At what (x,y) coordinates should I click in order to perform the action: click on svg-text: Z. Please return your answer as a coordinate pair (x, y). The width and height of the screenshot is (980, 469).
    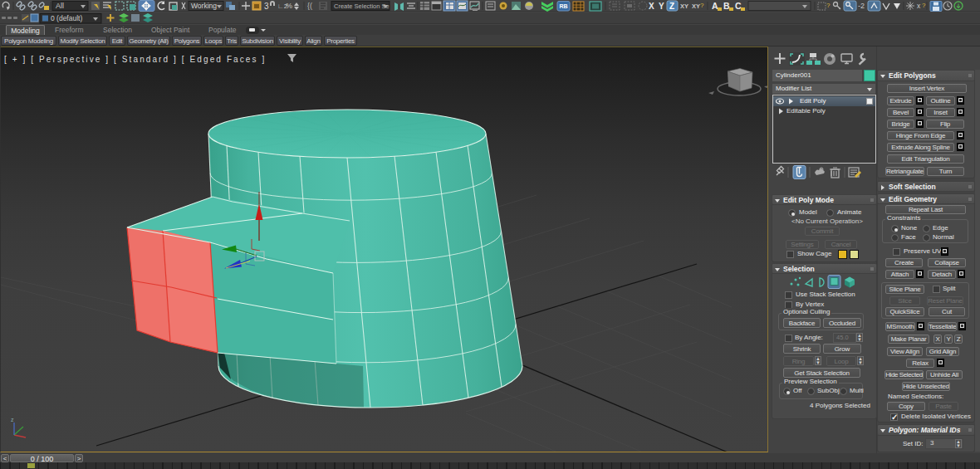
    Looking at the image, I should click on (672, 7).